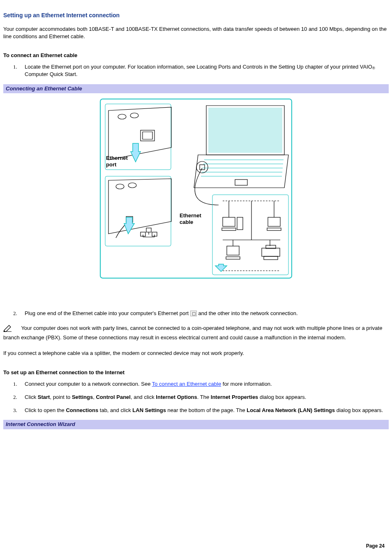 This screenshot has height=555, width=392. I want to click on subheading-connect: To connect an Ethernet cable, so click(196, 55).